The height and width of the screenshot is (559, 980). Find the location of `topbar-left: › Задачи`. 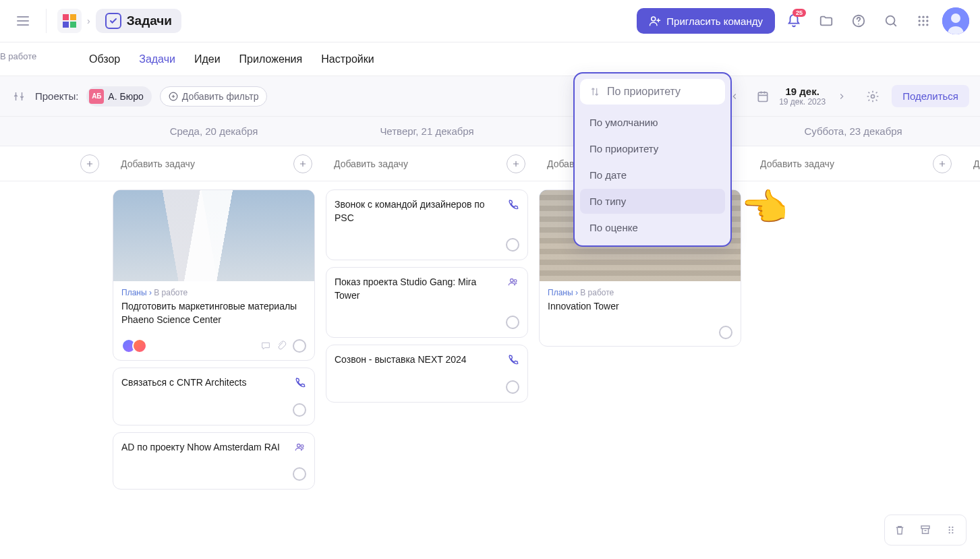

topbar-left: › Задачи is located at coordinates (96, 21).